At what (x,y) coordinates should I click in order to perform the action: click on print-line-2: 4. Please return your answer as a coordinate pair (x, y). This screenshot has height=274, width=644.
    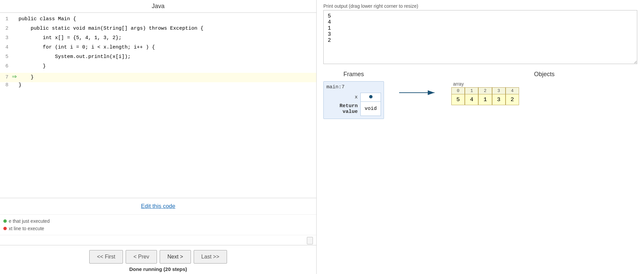
    Looking at the image, I should click on (480, 22).